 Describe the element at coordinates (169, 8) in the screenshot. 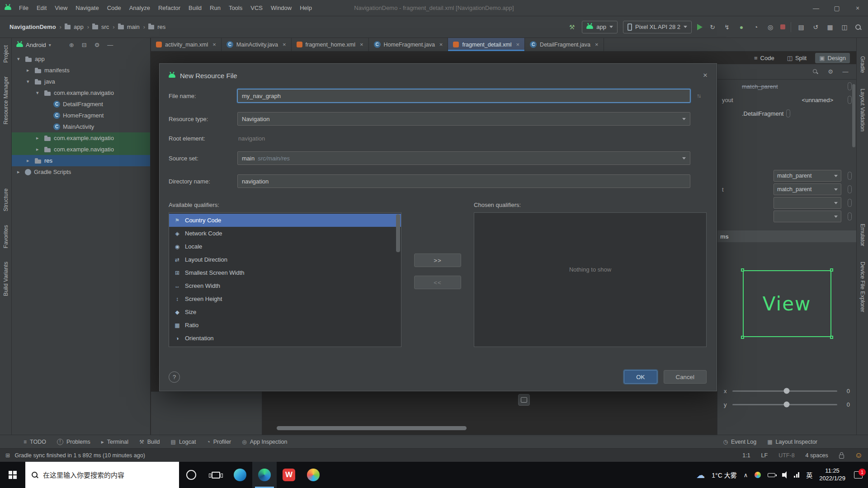

I see `menu-item: Refactor` at that location.